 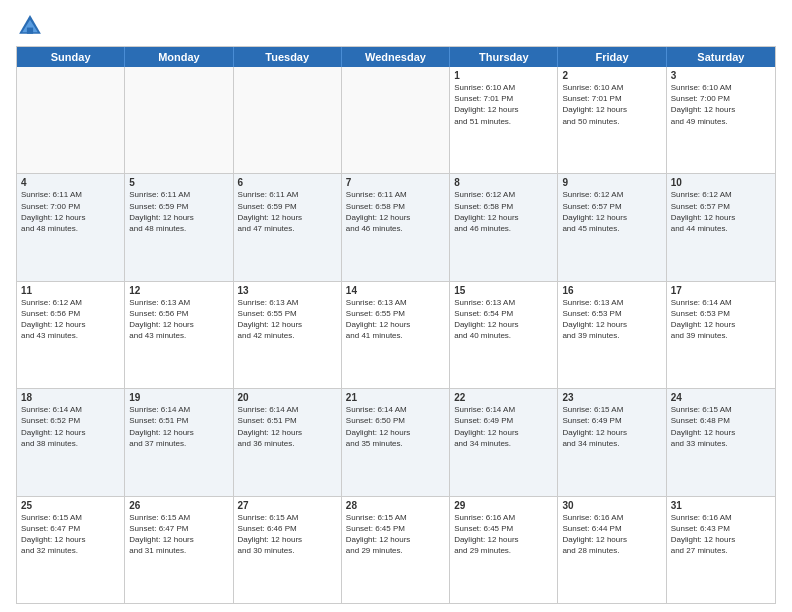 What do you see at coordinates (396, 182) in the screenshot?
I see `day-number: 7` at bounding box center [396, 182].